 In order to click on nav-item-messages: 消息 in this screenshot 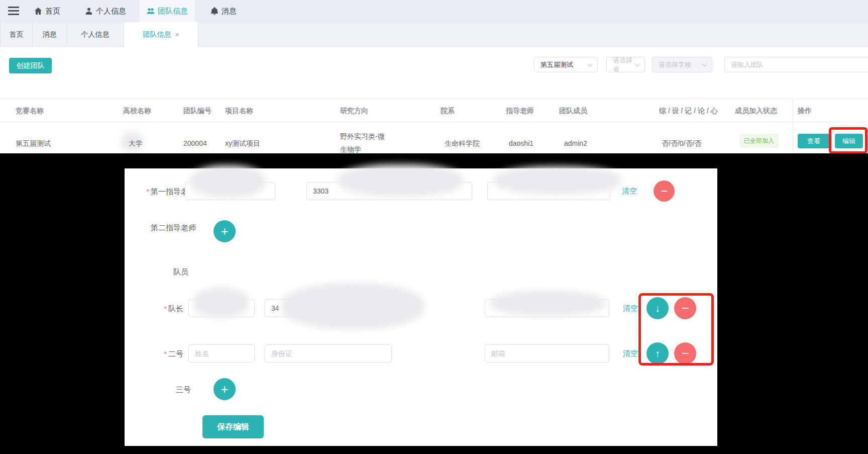, I will do `click(224, 11)`.